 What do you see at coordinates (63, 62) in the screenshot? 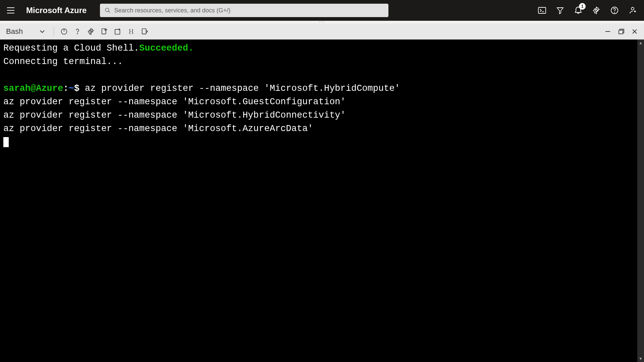
I see `terminal-line: Connecting terminal...` at bounding box center [63, 62].